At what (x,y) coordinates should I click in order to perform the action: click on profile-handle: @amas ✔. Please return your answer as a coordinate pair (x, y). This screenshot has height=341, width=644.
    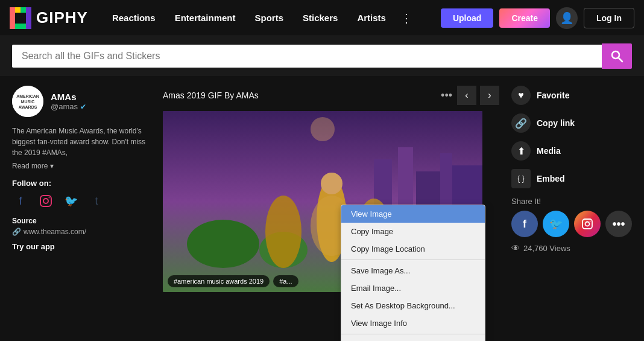
    Looking at the image, I should click on (69, 106).